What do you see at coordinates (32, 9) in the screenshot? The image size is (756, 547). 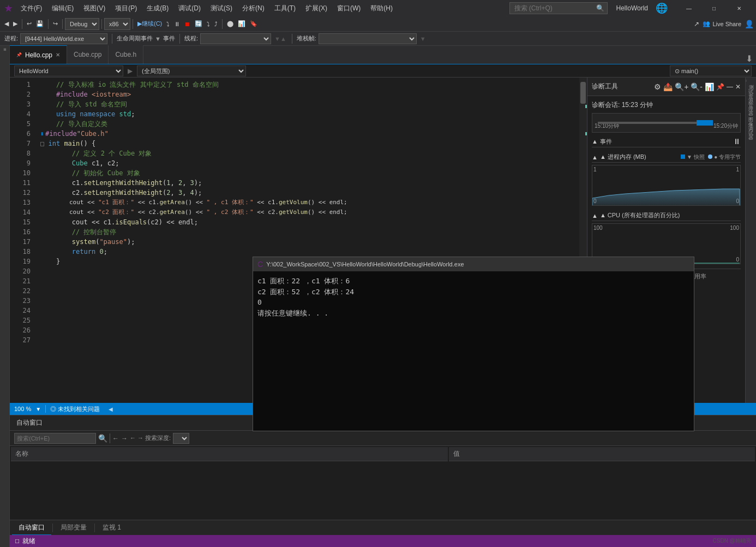 I see `menu-file: 文件(F)` at bounding box center [32, 9].